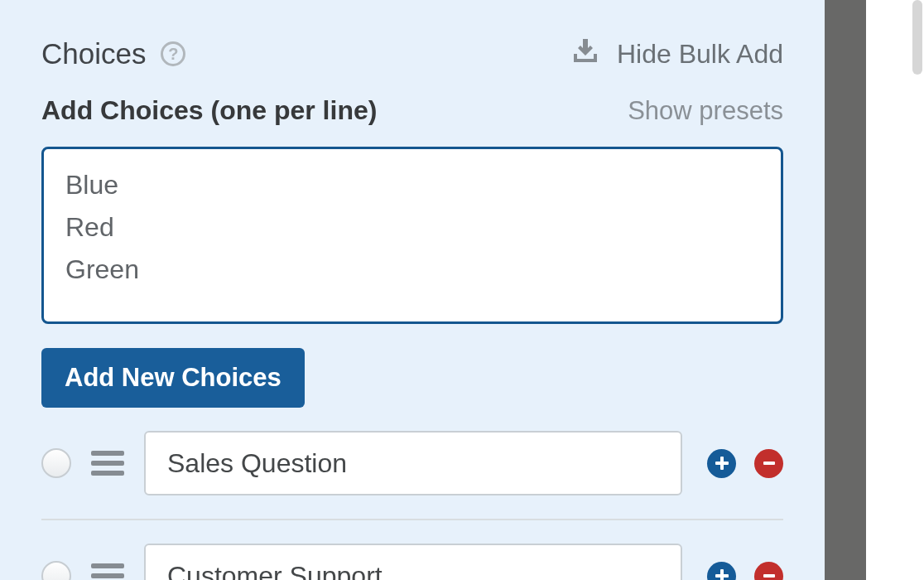 The image size is (924, 580). Describe the element at coordinates (412, 550) in the screenshot. I see `choice-row` at that location.